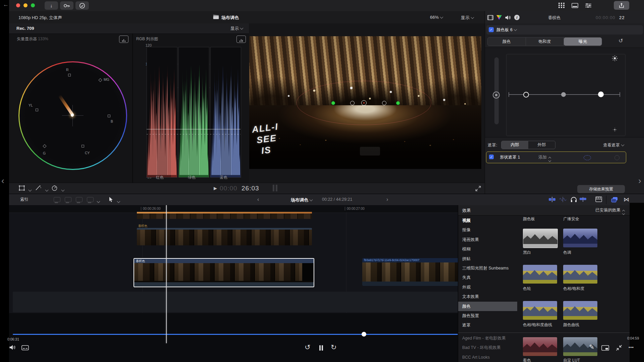 This screenshot has width=644, height=362. Describe the element at coordinates (488, 325) in the screenshot. I see `category-masks: 遮罩` at that location.